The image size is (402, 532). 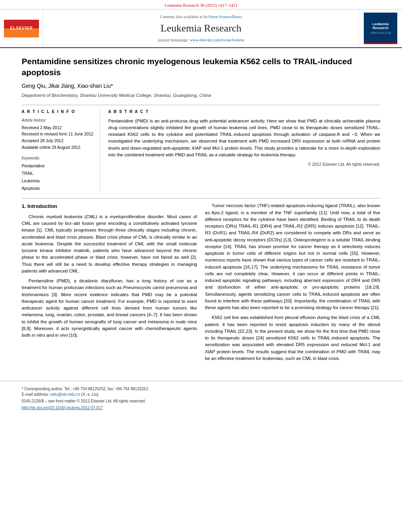 I want to click on journal-header-banner: ELSEVIER Contents lists available at Sci…, so click(x=201, y=29).